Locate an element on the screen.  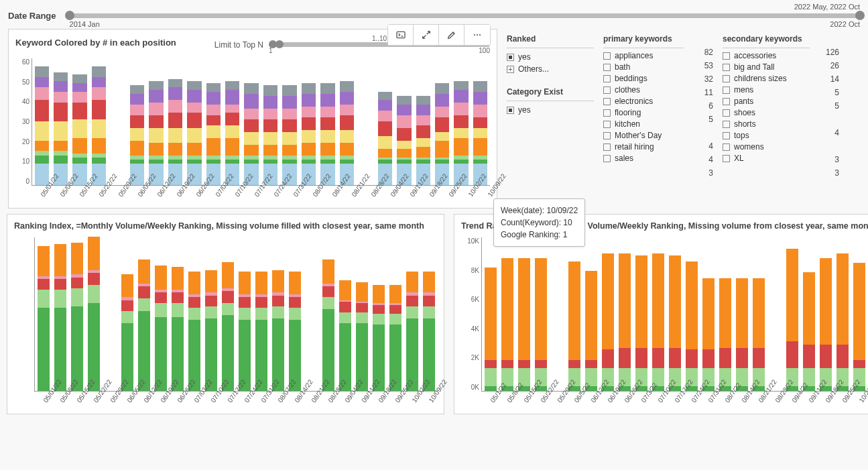
keyword-item: sales is located at coordinates (643, 158).